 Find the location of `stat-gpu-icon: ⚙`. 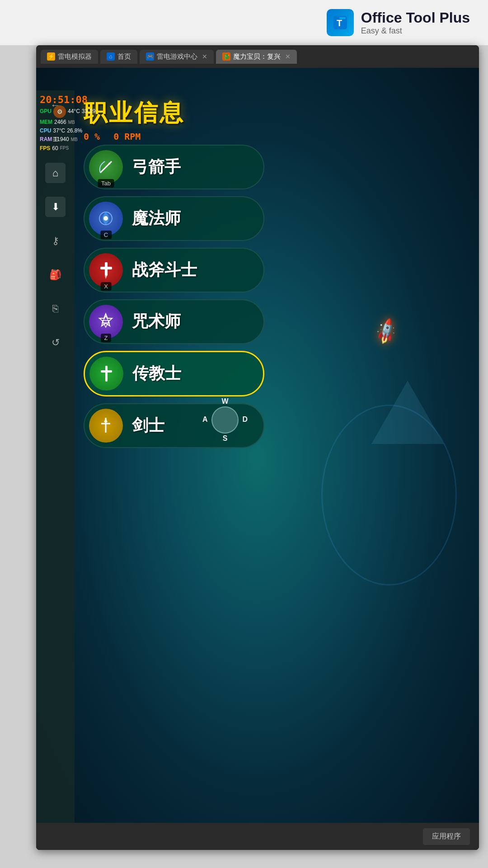

stat-gpu-icon: ⚙ is located at coordinates (60, 112).